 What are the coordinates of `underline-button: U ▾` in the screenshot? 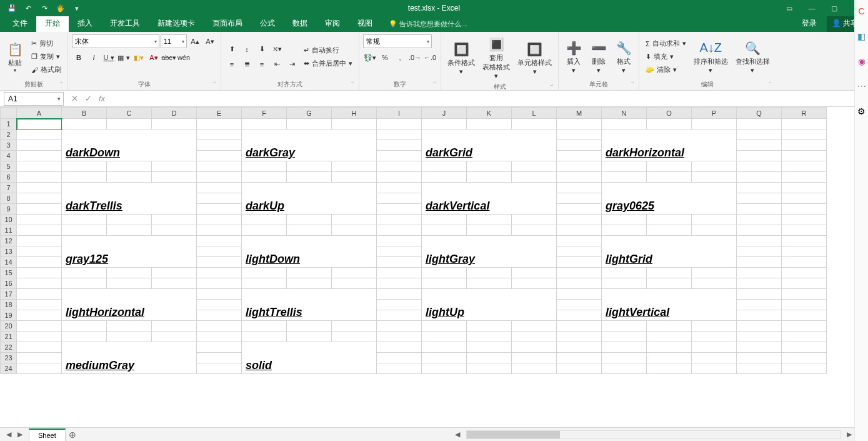 It's located at (109, 58).